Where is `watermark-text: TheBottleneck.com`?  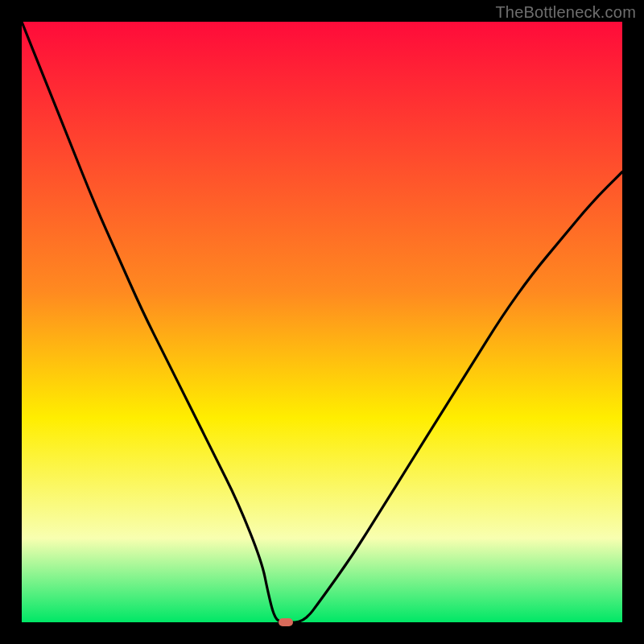 watermark-text: TheBottleneck.com is located at coordinates (565, 13).